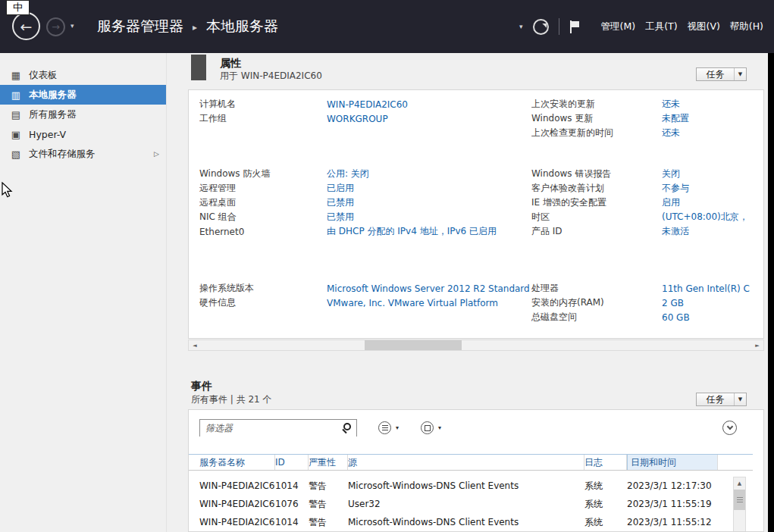 This screenshot has height=532, width=774. Describe the element at coordinates (367, 105) in the screenshot. I see `property-value-link: WIN-P4EDIA2IC60` at that location.